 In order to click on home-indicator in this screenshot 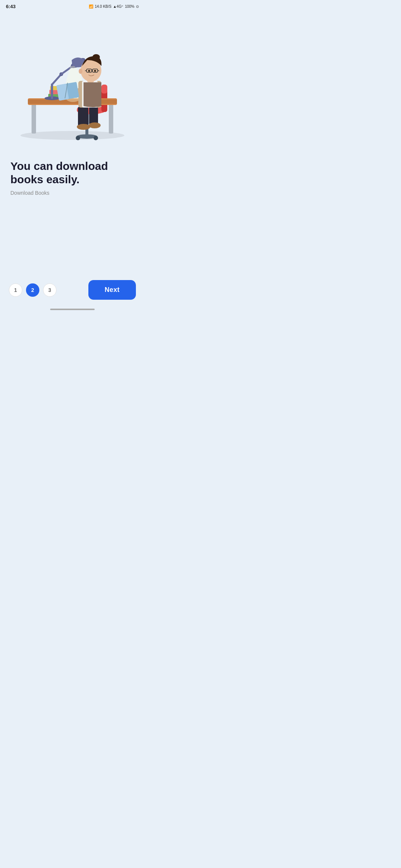, I will do `click(72, 309)`.